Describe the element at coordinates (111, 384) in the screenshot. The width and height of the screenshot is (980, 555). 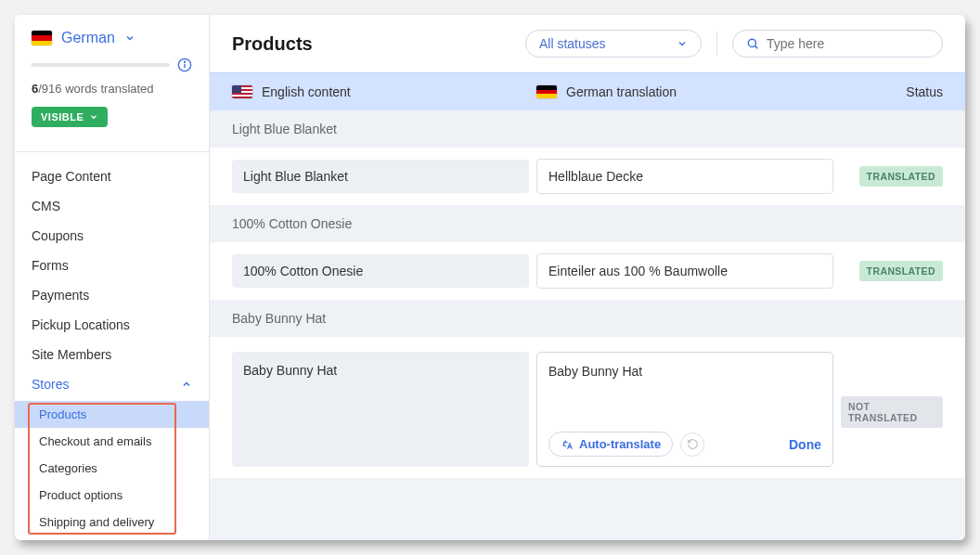
I see `sidebar-item-stores: Stores` at that location.